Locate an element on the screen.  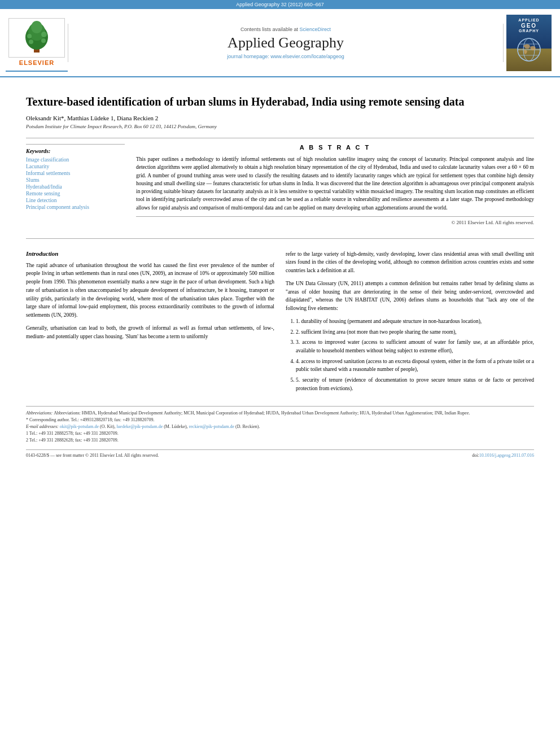
top-bar: Applied Geography 32 (2012) 660–667 is located at coordinates (280, 5).